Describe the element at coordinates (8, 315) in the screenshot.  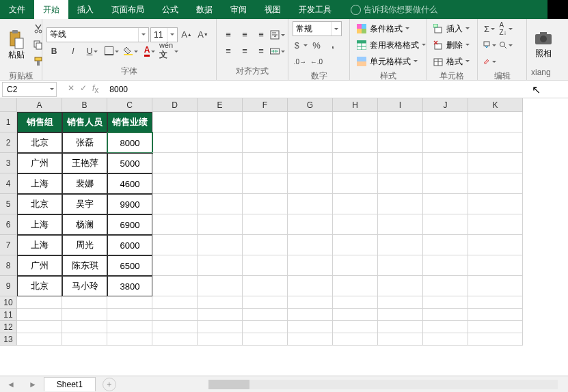
I see `row-header: 11` at that location.